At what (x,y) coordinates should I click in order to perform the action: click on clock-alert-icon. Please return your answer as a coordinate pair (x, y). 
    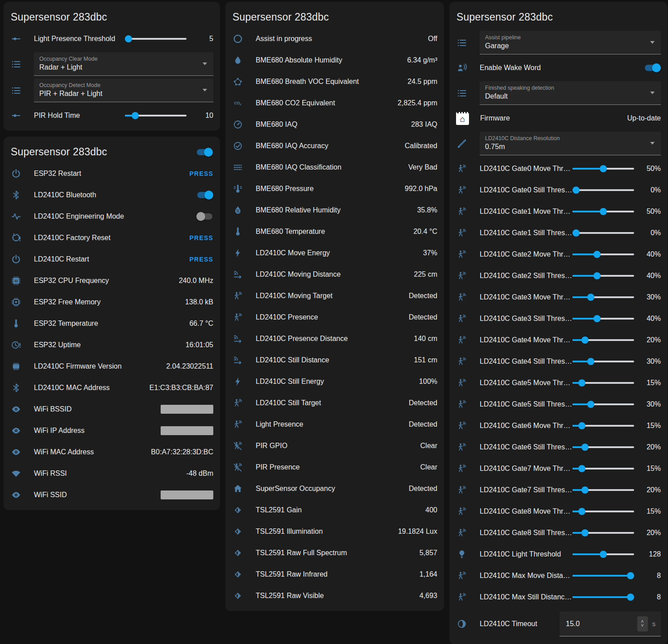
    Looking at the image, I should click on (16, 345).